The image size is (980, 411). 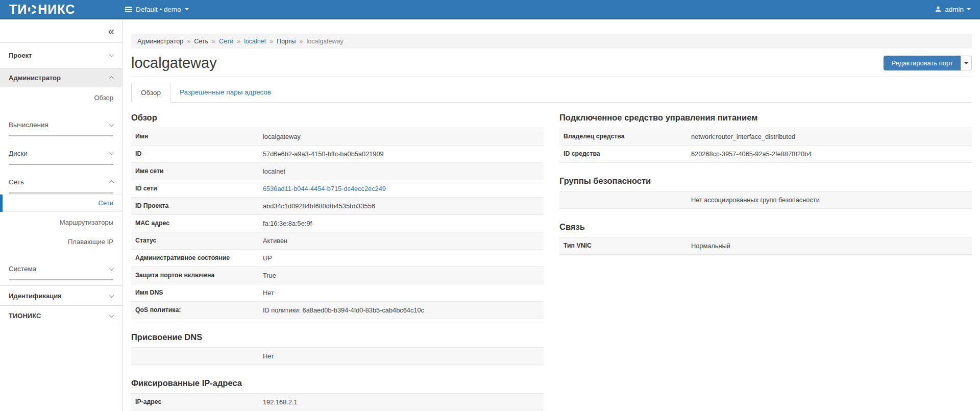 I want to click on row-value: 6536ad11-b044-4454-b715-dc4ecc2ec249, so click(x=401, y=189).